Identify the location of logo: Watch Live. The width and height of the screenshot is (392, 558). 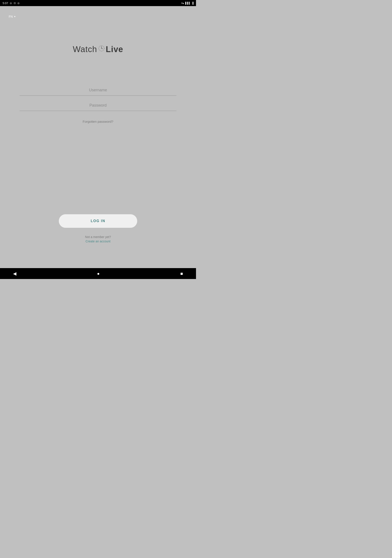
(98, 49).